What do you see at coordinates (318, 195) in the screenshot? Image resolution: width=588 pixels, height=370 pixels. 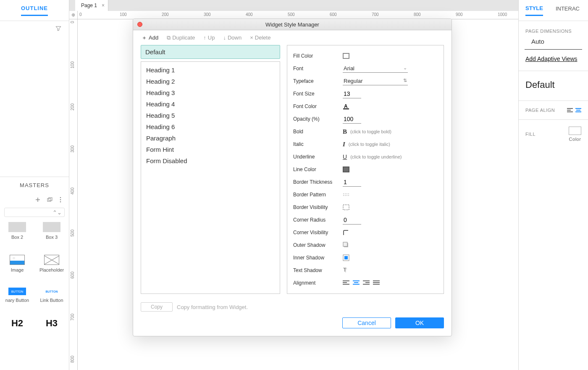 I see `border-pattern-label: Border Pattern` at bounding box center [318, 195].